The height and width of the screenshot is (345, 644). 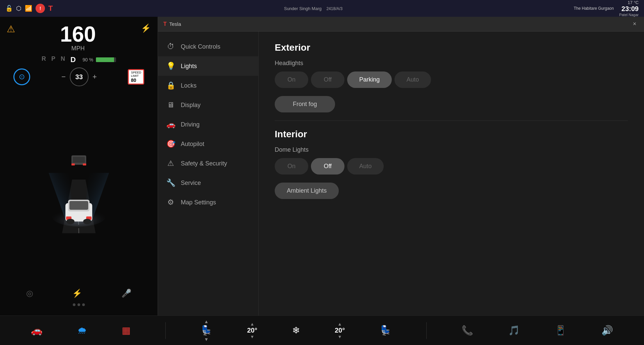 What do you see at coordinates (175, 24) in the screenshot?
I see `panel-title-label: Tesla` at bounding box center [175, 24].